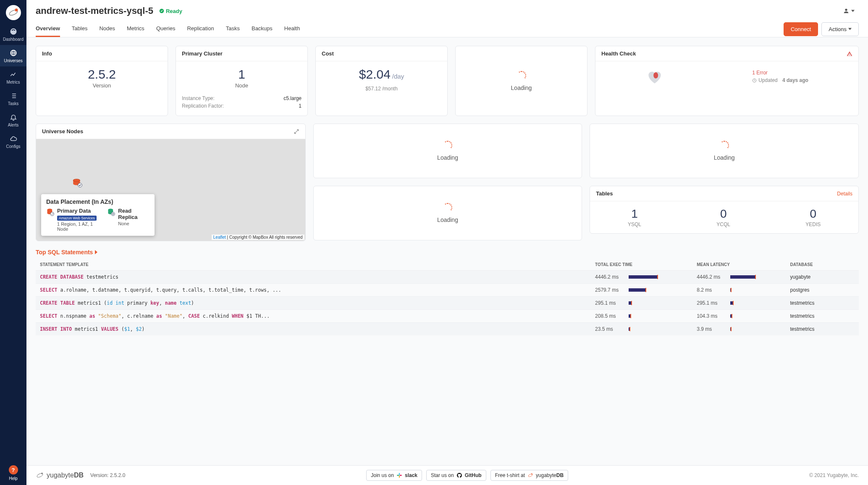  I want to click on card-title: Cost, so click(381, 54).